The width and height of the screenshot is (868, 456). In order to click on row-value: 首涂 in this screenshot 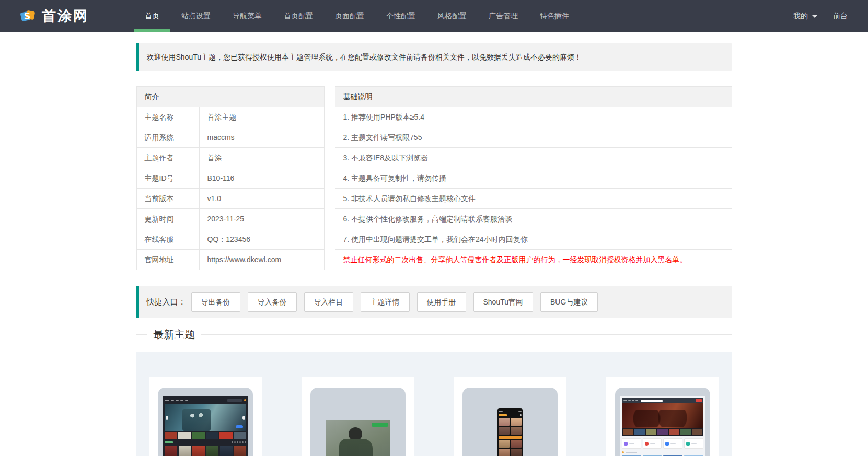, I will do `click(261, 158)`.